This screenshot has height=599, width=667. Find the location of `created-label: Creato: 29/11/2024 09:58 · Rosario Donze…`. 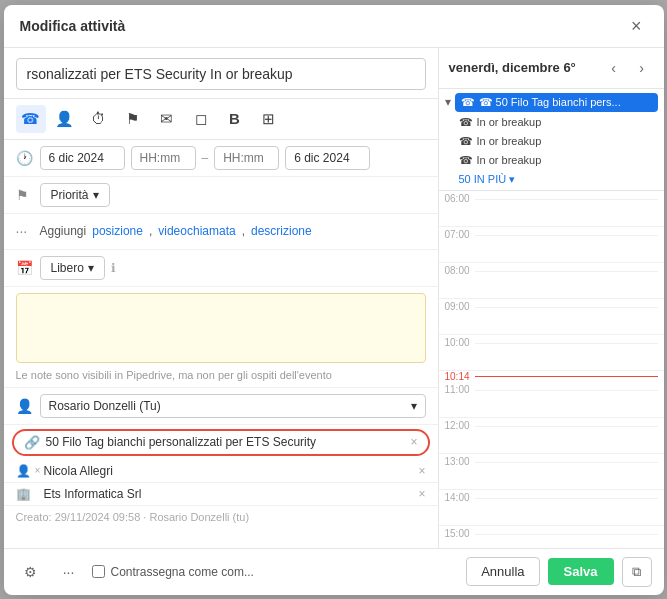

created-label: Creato: 29/11/2024 09:58 · Rosario Donze… is located at coordinates (133, 517).